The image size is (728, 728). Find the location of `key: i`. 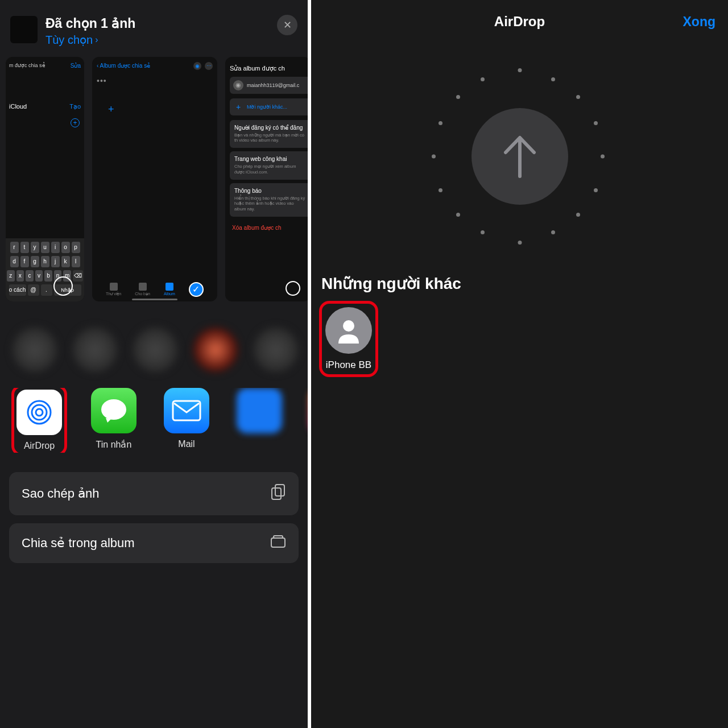

key: i is located at coordinates (56, 247).